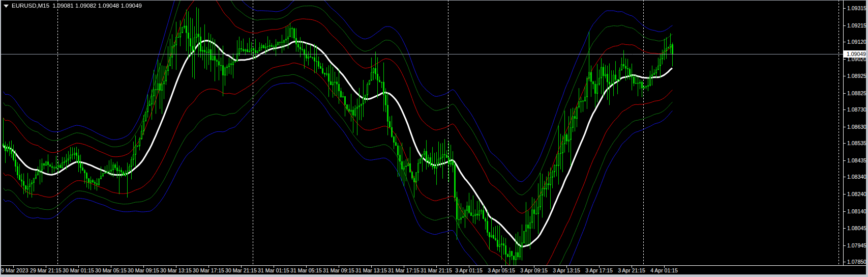 This screenshot has width=868, height=277. Describe the element at coordinates (143, 270) in the screenshot. I see `time-axis-label: 30 Mar 09:15` at that location.